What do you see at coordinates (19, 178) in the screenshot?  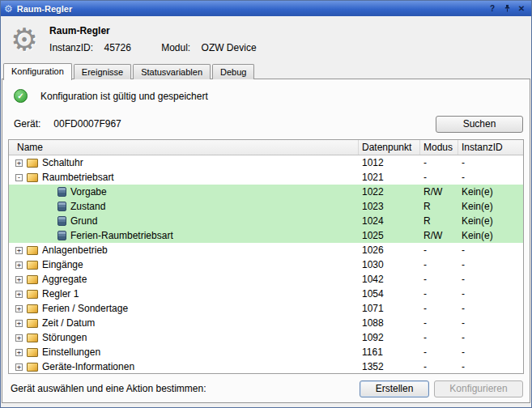 I see `tree-expander: -` at bounding box center [19, 178].